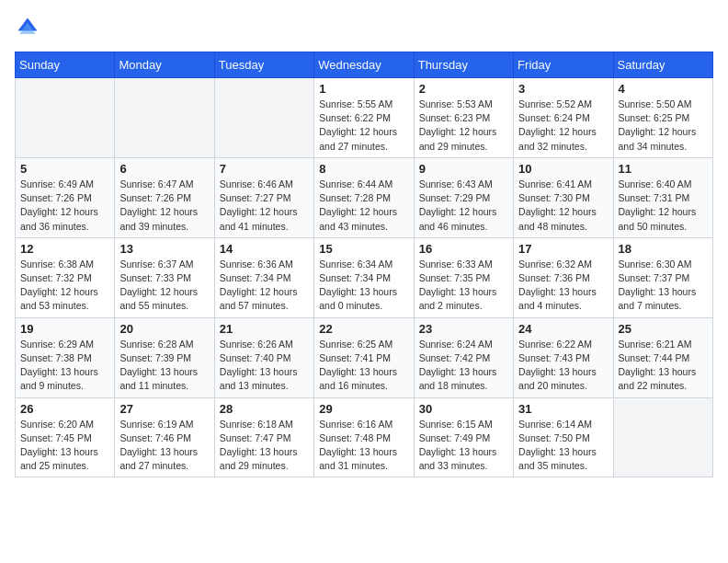 The height and width of the screenshot is (563, 728). What do you see at coordinates (664, 169) in the screenshot?
I see `cell-day-number: 11` at bounding box center [664, 169].